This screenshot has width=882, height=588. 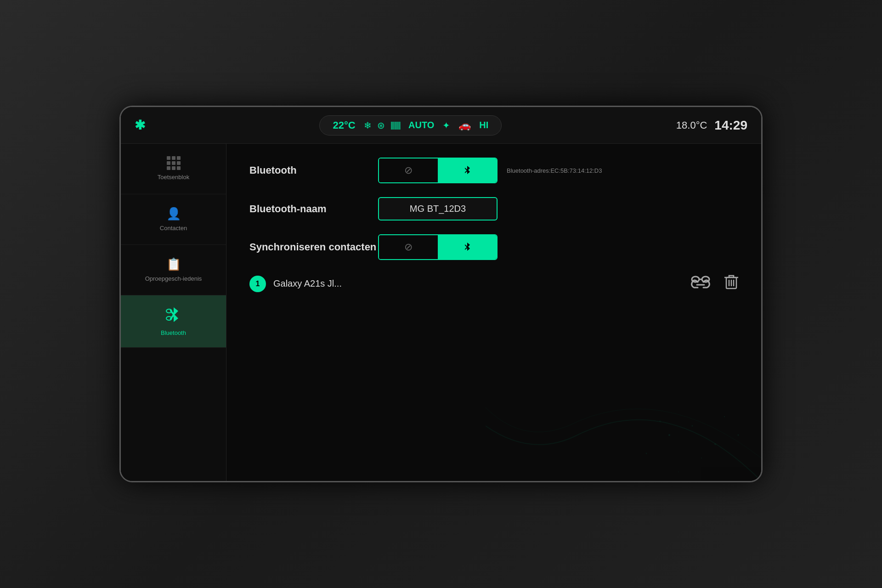 What do you see at coordinates (441, 125) in the screenshot?
I see `status-bar: ✱ 22°C ❄ ⊛ |||||||| AUTO ✦ 🚗 HI 18.0°C` at bounding box center [441, 125].